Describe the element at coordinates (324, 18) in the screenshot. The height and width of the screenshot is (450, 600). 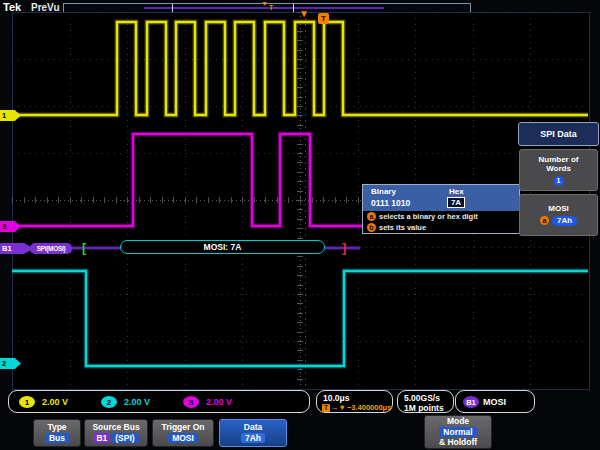
I see `trigger-flag-icon: T` at that location.